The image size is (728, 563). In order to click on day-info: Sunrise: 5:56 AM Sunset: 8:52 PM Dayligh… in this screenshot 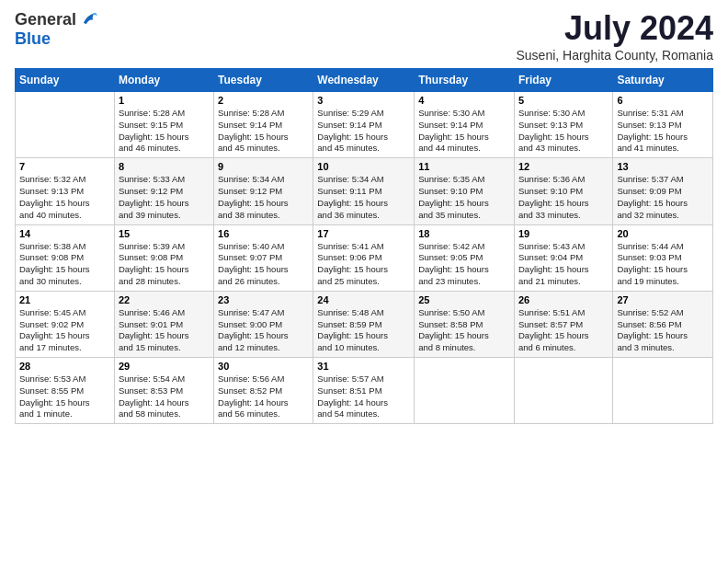, I will do `click(263, 397)`.